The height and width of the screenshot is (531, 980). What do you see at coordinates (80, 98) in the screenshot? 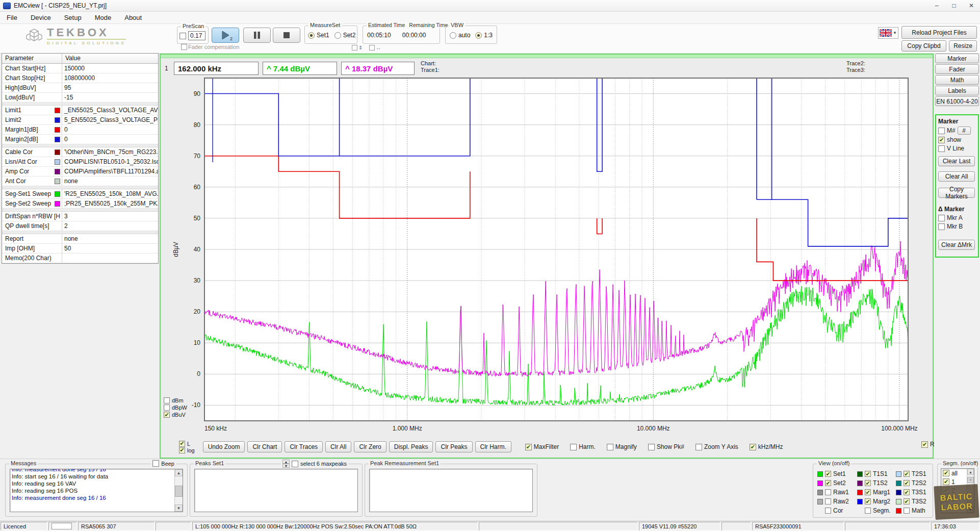
I see `table-row: Low[dBuV]-15` at bounding box center [80, 98].